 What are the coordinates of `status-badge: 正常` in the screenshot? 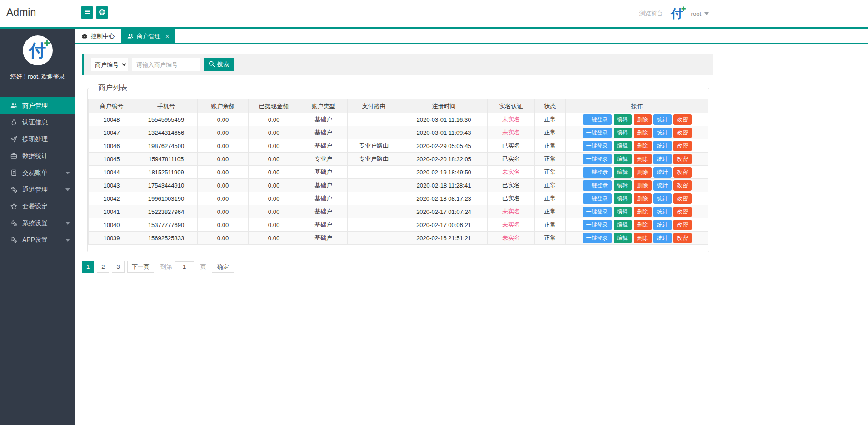 It's located at (550, 238).